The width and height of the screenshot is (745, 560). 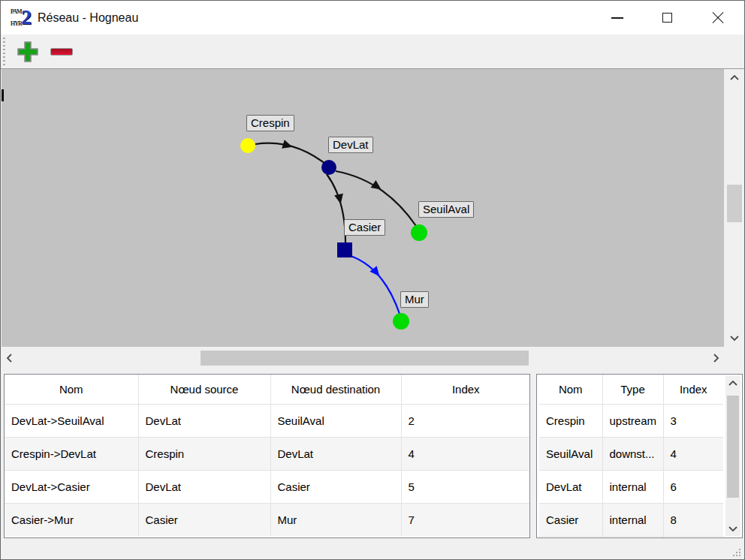 I want to click on cell-nom: SeuilAval, so click(x=571, y=453).